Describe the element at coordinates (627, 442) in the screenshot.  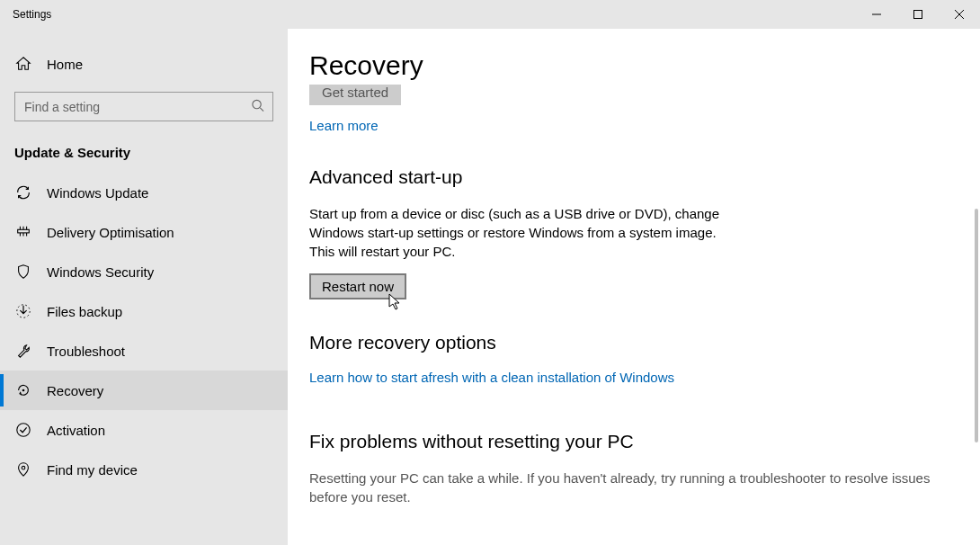
I see `section-title: Fix problems without resetting your PC` at that location.